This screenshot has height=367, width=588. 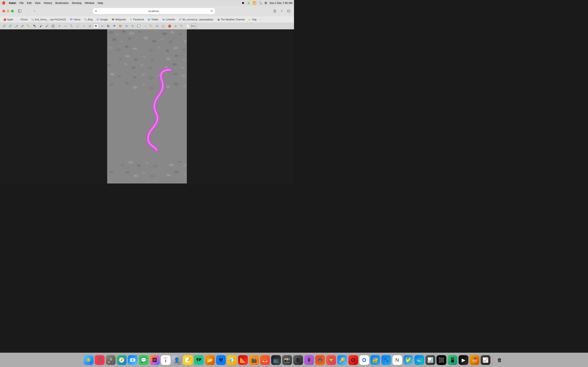 What do you see at coordinates (88, 19) in the screenshot?
I see `bookmark-bing: 🔍 Bing` at bounding box center [88, 19].